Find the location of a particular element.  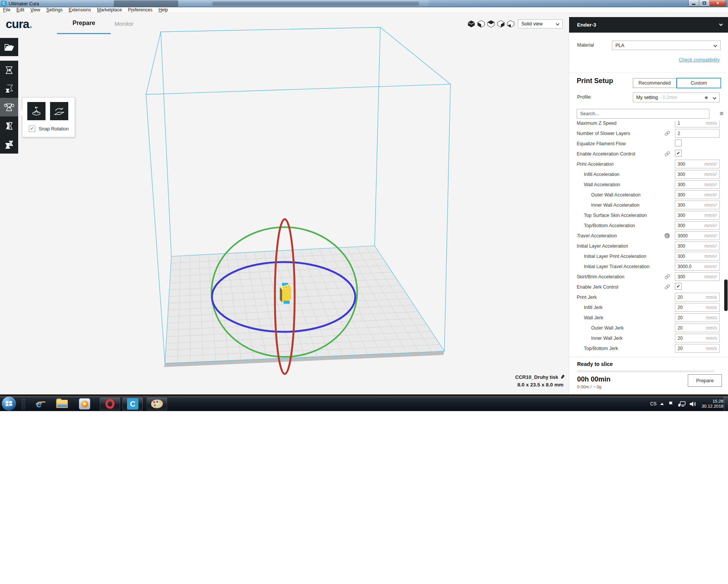

setting-row: Outer Wall Jerk20mm/s is located at coordinates (646, 328).